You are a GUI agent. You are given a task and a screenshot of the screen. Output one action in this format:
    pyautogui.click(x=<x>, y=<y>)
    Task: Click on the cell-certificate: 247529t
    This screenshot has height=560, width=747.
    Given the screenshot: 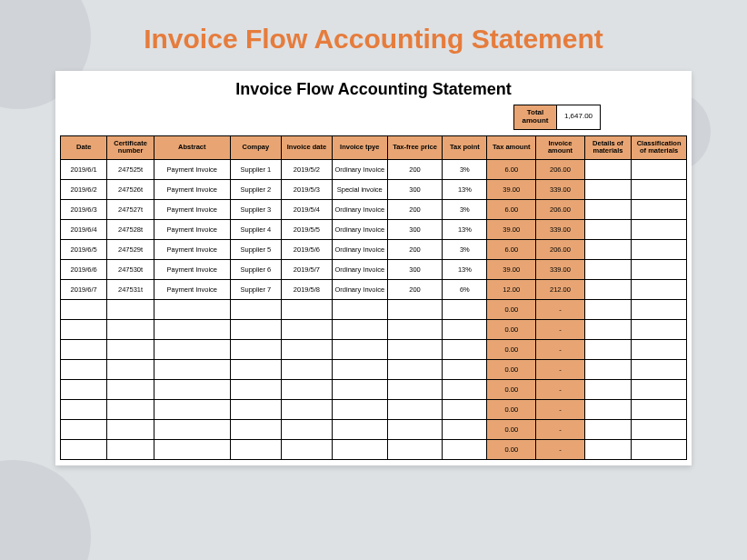 What is the action you would take?
    pyautogui.click(x=131, y=249)
    